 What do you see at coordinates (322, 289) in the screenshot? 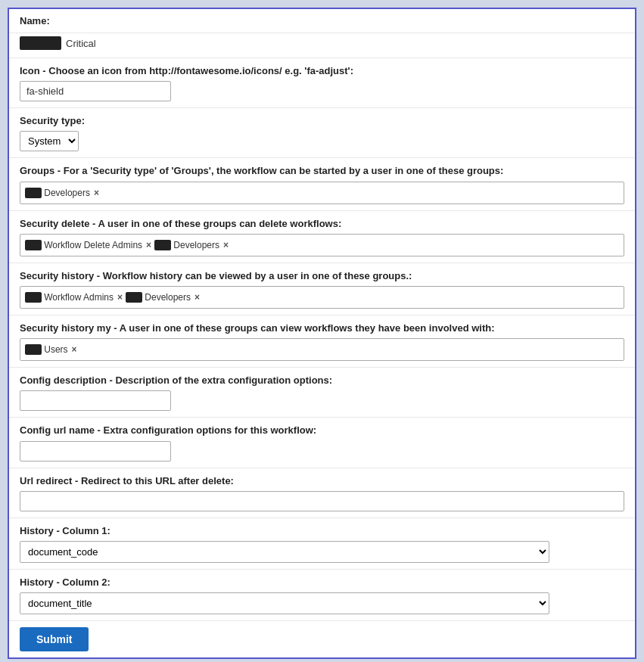
I see `security-history-row: Security history - Workflow history can …` at bounding box center [322, 289].